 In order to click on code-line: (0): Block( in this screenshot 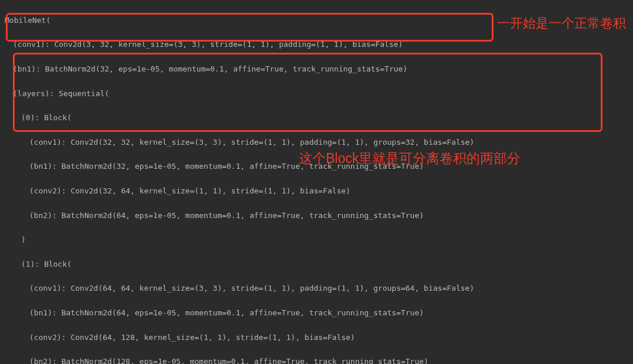, I will do `click(246, 118)`.